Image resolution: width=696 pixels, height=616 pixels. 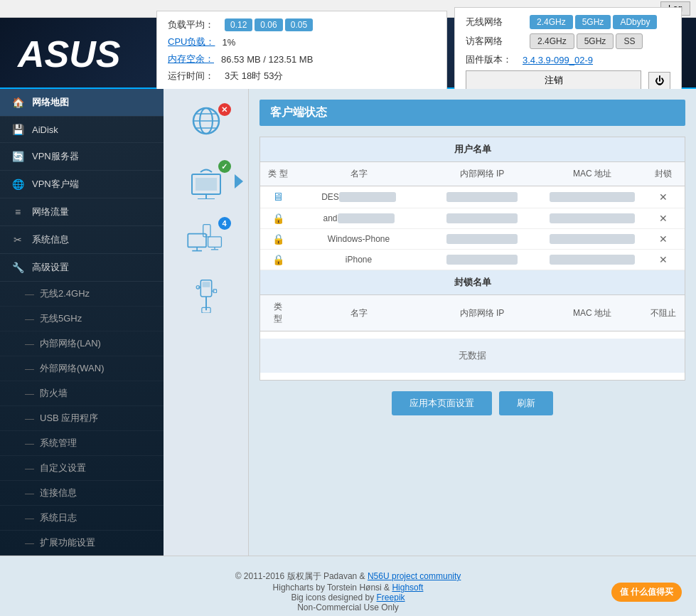 I want to click on refresh-button: 刷新, so click(x=526, y=403).